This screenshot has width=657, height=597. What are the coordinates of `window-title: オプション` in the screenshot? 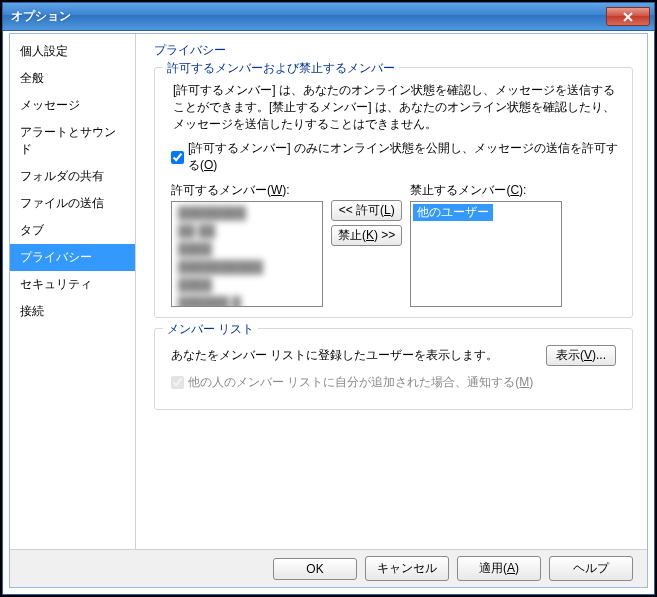 It's located at (308, 16).